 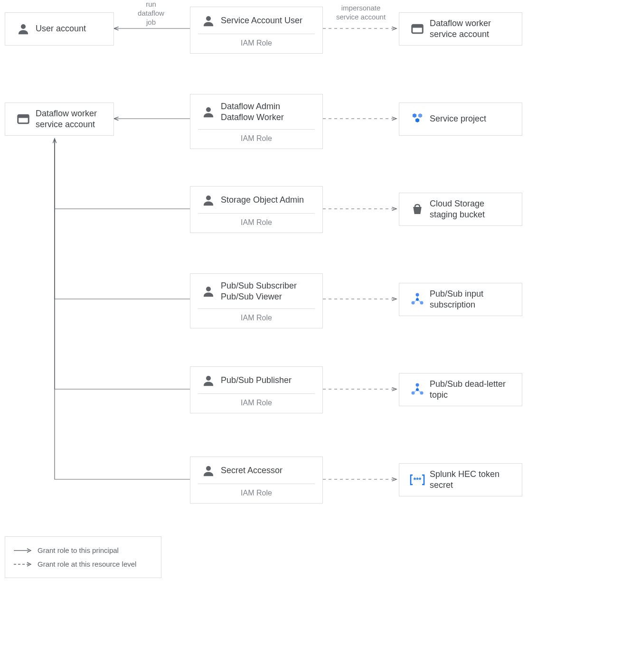 What do you see at coordinates (261, 21) in the screenshot?
I see `role-title: Service Account User` at bounding box center [261, 21].